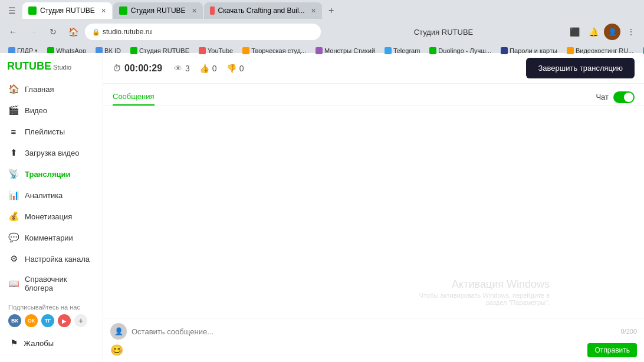 This screenshot has width=644, height=362. Describe the element at coordinates (51, 315) in the screenshot. I see `sidebar-social: Подписывайтесь на нас ВК ОК ТГ ▶ +` at that location.